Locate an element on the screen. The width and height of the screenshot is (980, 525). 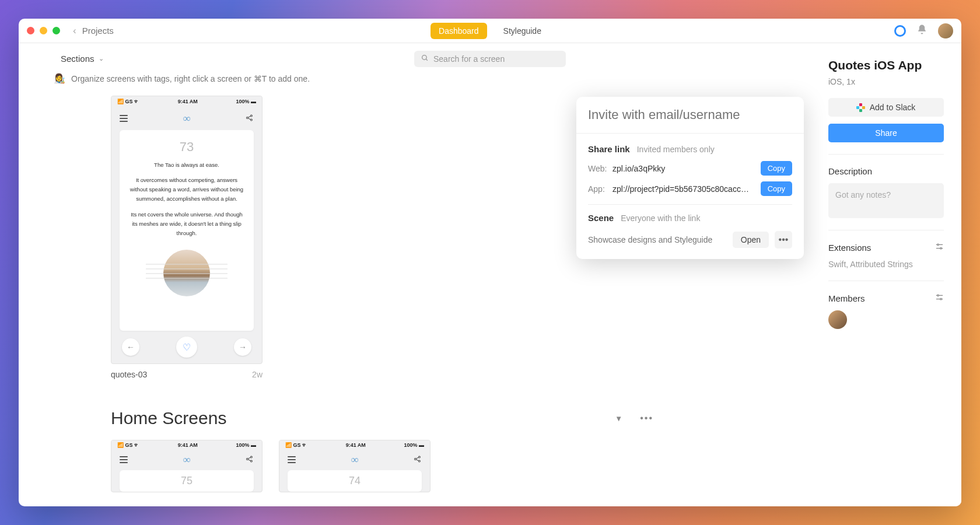
quote-card: 75 is located at coordinates (187, 481).